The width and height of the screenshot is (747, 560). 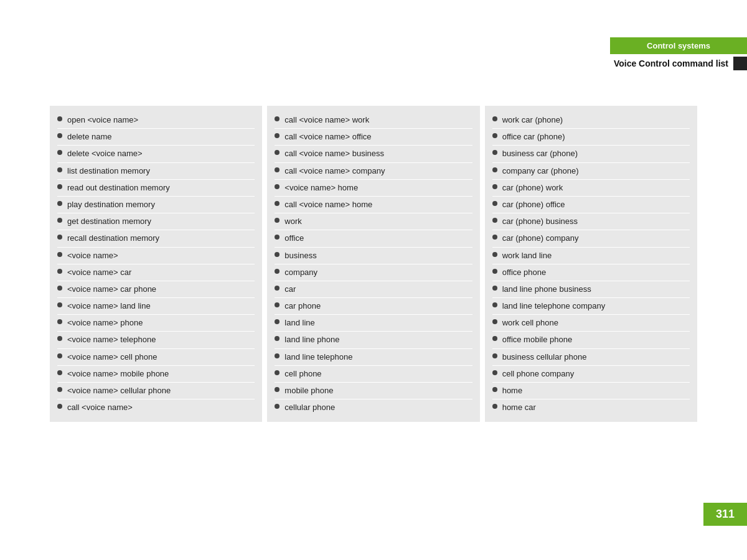 What do you see at coordinates (679, 46) in the screenshot?
I see `section-label: Control systems` at bounding box center [679, 46].